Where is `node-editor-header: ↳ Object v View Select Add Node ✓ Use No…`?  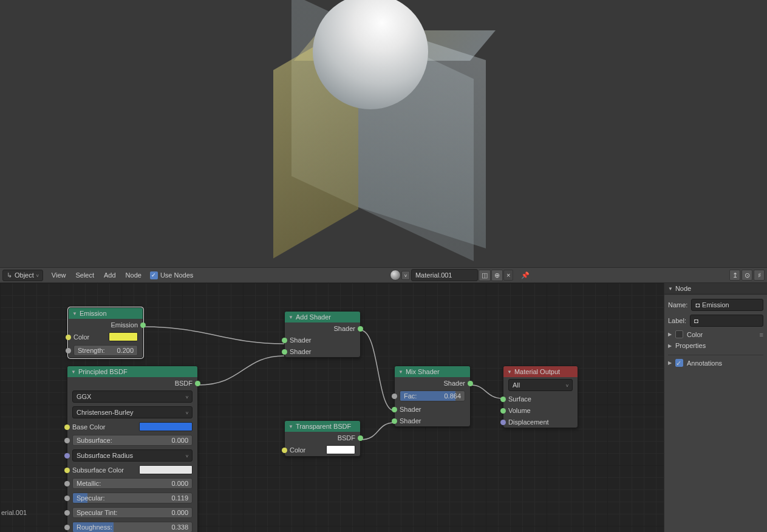 node-editor-header: ↳ Object v View Select Add Node ✓ Use No… is located at coordinates (384, 275).